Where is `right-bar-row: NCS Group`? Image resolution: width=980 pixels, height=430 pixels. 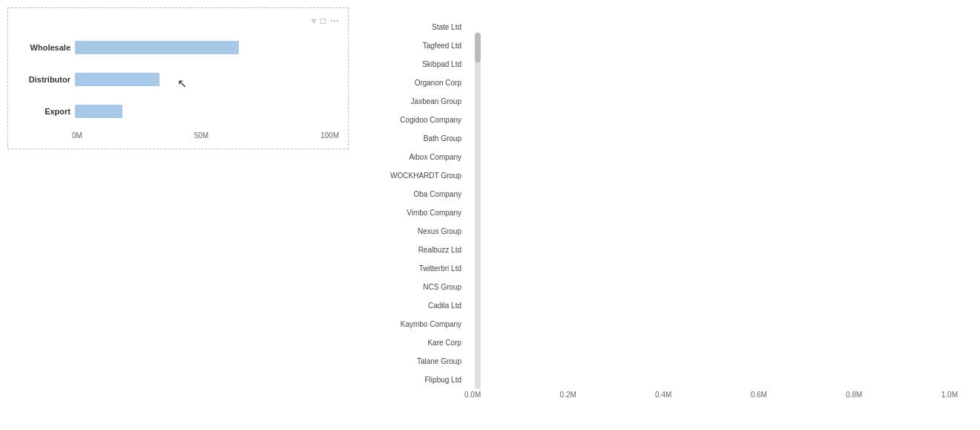
right-bar-row: NCS Group is located at coordinates (418, 287).